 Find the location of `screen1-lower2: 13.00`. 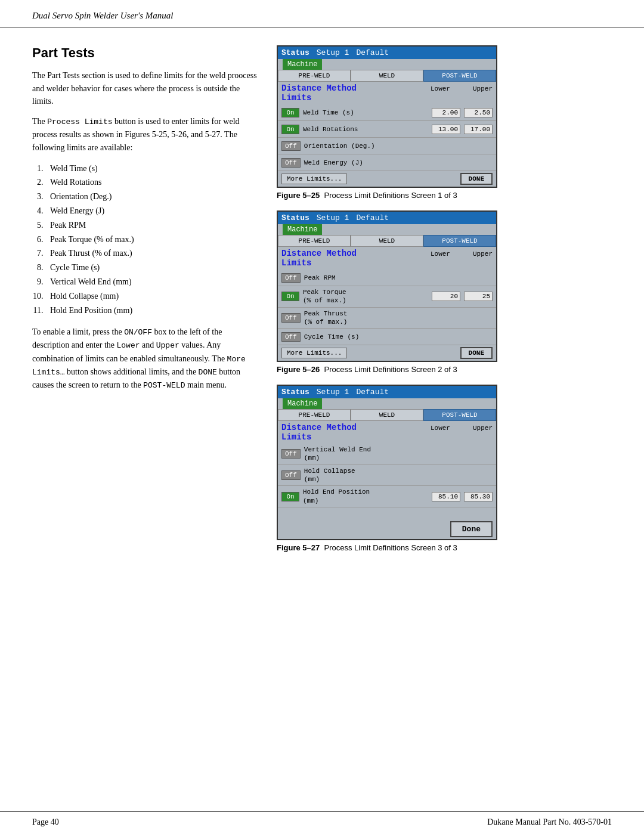

screen1-lower2: 13.00 is located at coordinates (446, 129).